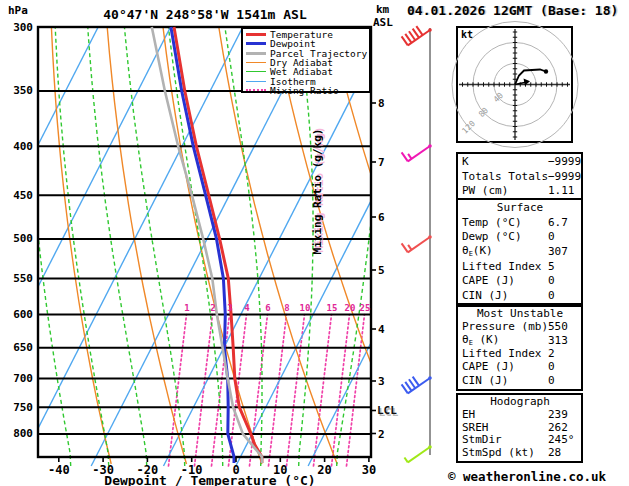 This screenshot has width=629, height=486. Describe the element at coordinates (520, 208) in the screenshot. I see `info-section-title: Surface` at that location.